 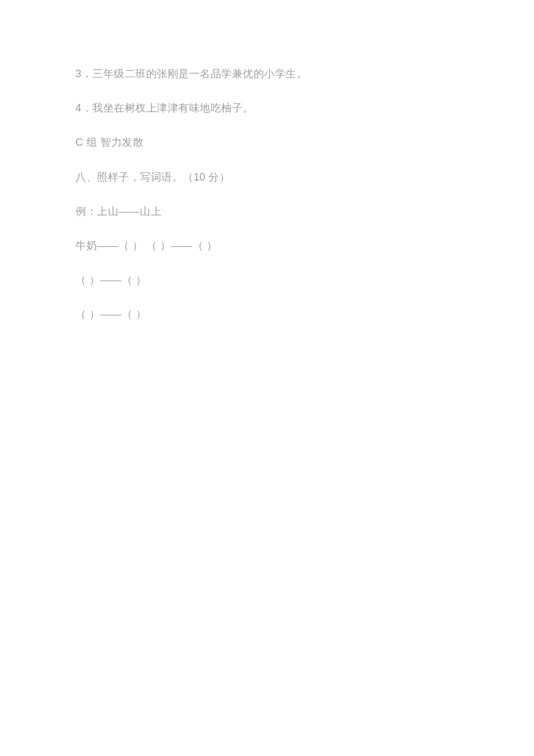 I want to click on section-8-heading: 八、照样子，写词语。（10 分）, so click(x=267, y=178).